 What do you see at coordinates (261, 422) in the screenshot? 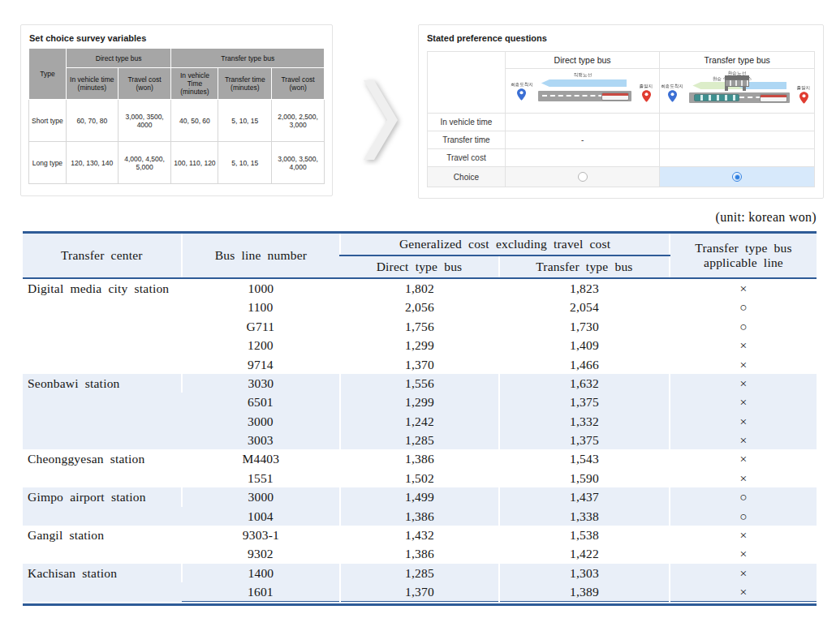
I see `bus-line-cell: 3000` at bounding box center [261, 422].